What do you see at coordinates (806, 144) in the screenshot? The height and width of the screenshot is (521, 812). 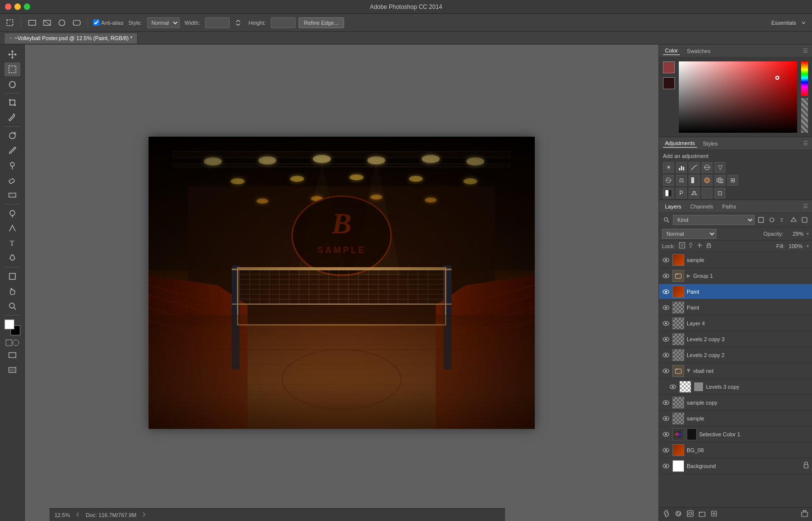 I see `adjustments-panel-menu: ☰` at bounding box center [806, 144].